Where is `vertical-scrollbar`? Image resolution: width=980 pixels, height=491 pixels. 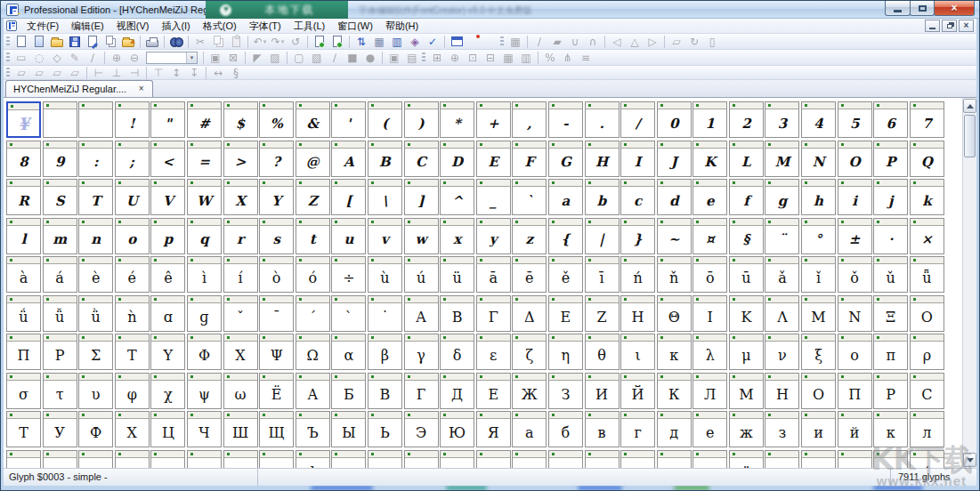
vertical-scrollbar is located at coordinates (969, 283).